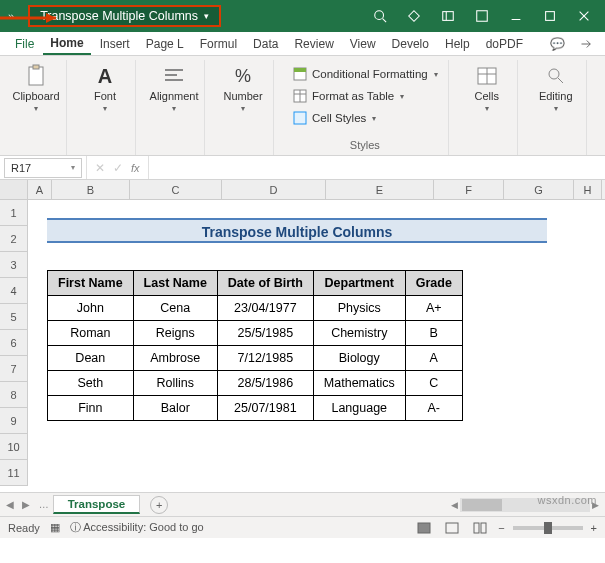 This screenshot has height=563, width=605. What do you see at coordinates (165, 44) in the screenshot?
I see `tab-page-layout: Page L` at bounding box center [165, 44].